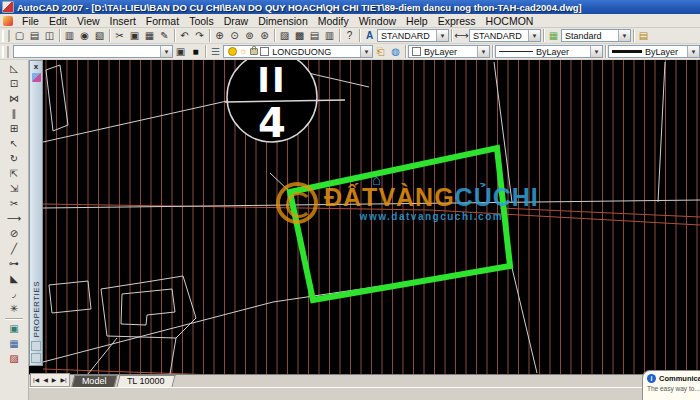 The width and height of the screenshot is (700, 400). I want to click on layer-color-swatch, so click(264, 52).